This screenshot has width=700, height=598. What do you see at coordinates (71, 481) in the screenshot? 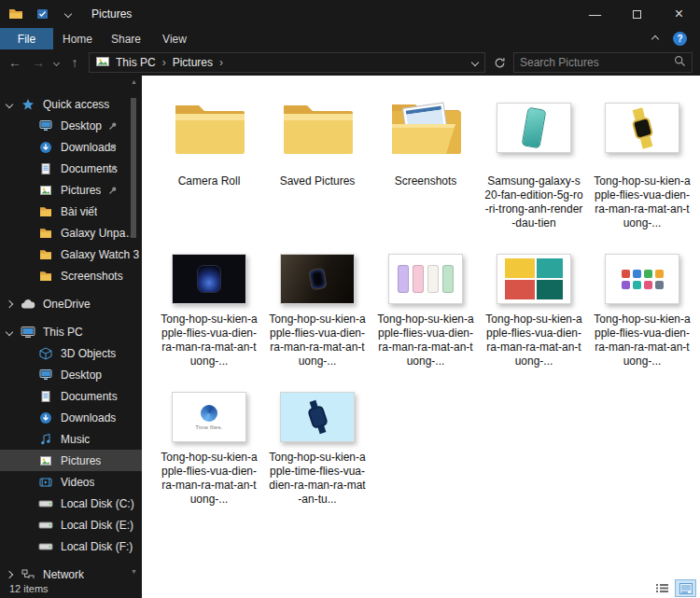
I see `sidebar-item-videos: Videos` at bounding box center [71, 481].